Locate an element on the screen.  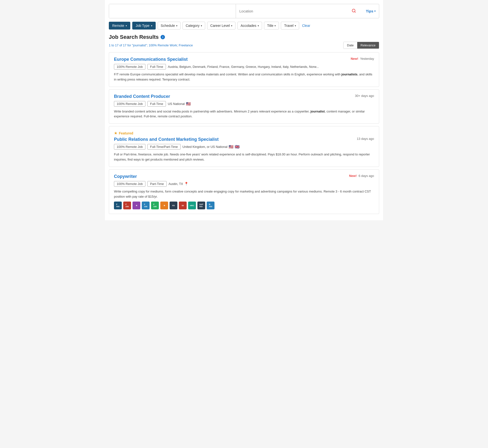
filter-travel: Travel ▾ is located at coordinates (290, 26).